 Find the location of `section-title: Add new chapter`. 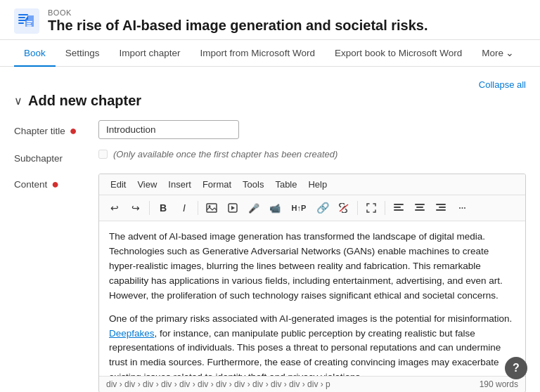

section-title: Add new chapter is located at coordinates (84, 101).